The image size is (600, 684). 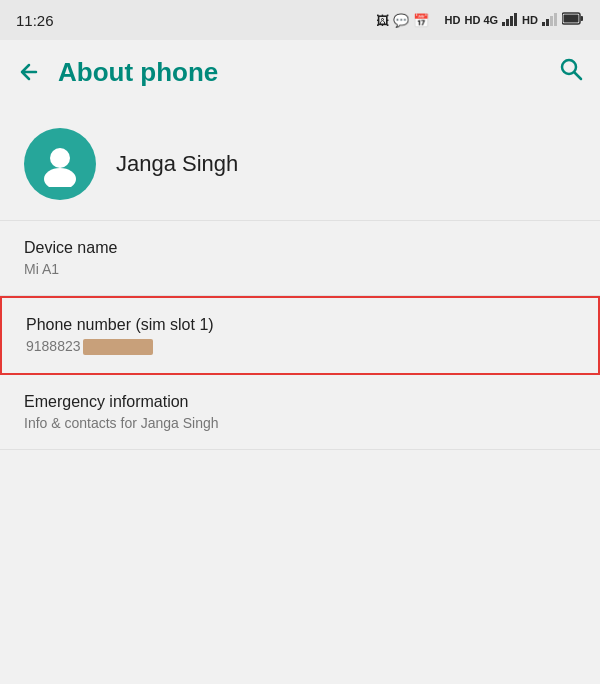 What do you see at coordinates (300, 423) in the screenshot?
I see `emergency-info-value: Info & contacts for Janga Singh` at bounding box center [300, 423].